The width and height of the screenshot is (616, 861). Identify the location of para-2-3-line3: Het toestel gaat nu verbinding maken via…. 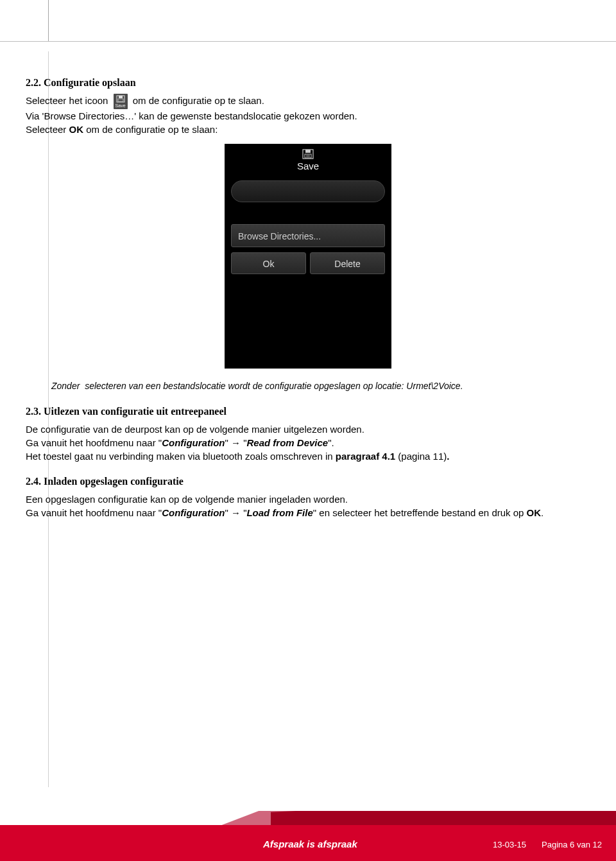
(308, 456).